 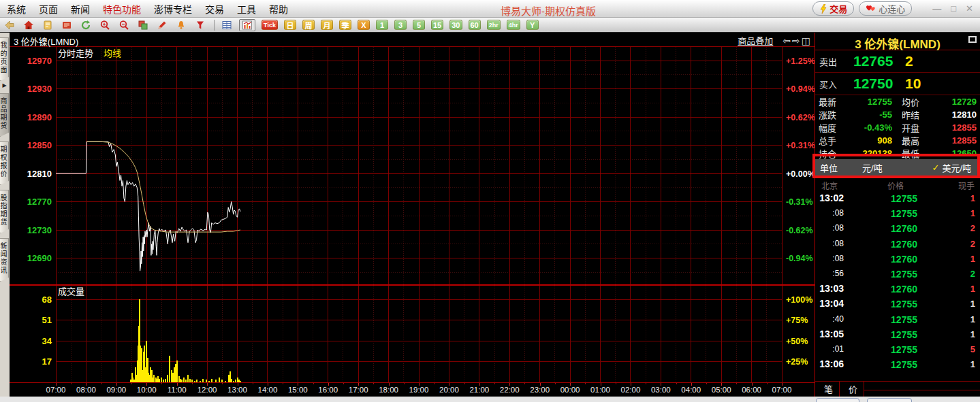 I want to click on menu-item: 特色功能, so click(x=122, y=9).